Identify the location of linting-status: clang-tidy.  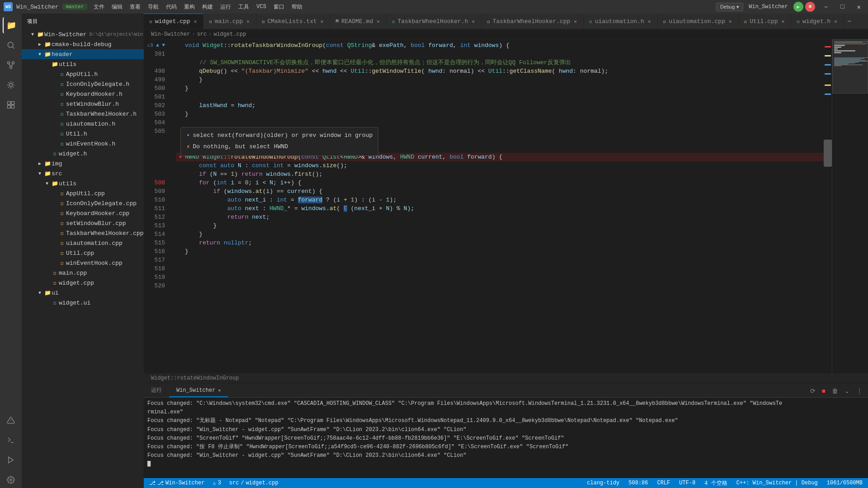
(603, 483).